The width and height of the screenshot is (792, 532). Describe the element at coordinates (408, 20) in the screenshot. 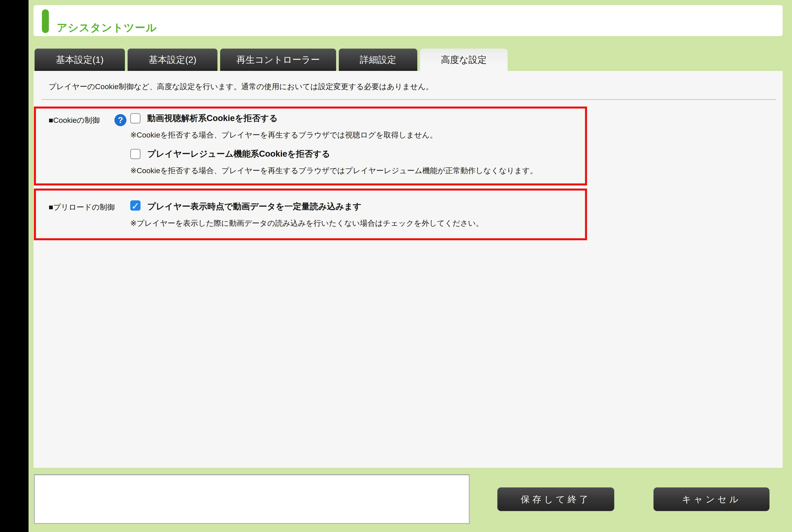

I see `title-bar: アシスタントツール` at that location.